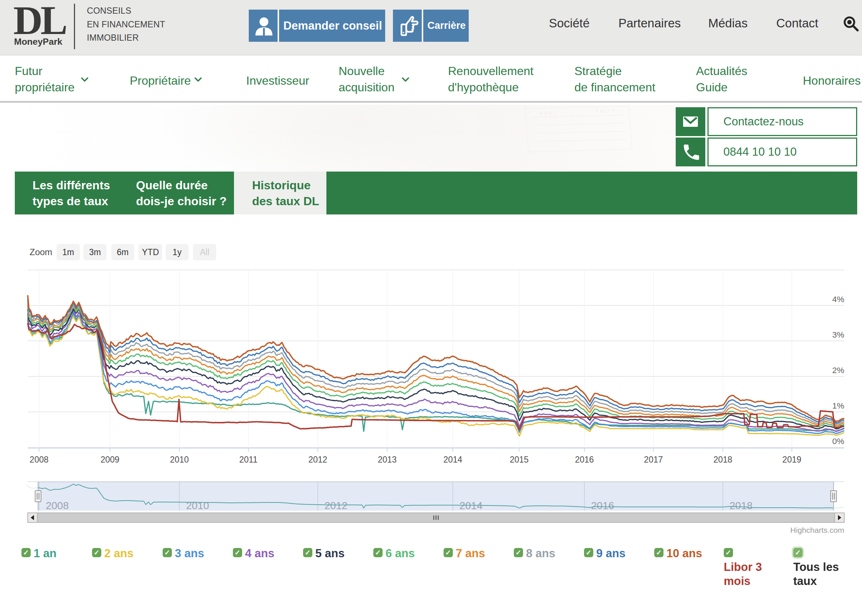  Describe the element at coordinates (838, 406) in the screenshot. I see `svg-text: 1%` at that location.